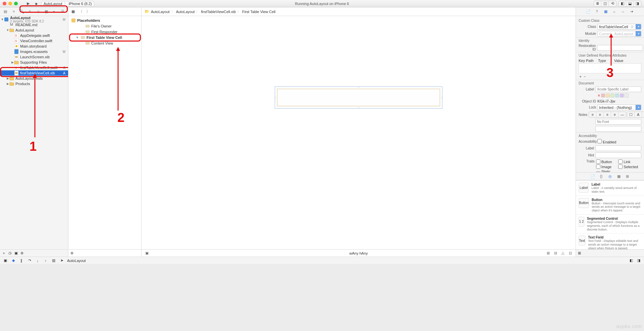  I want to click on library-tabs: 📄 {} ◎ ▦ ⊞, so click(610, 176).